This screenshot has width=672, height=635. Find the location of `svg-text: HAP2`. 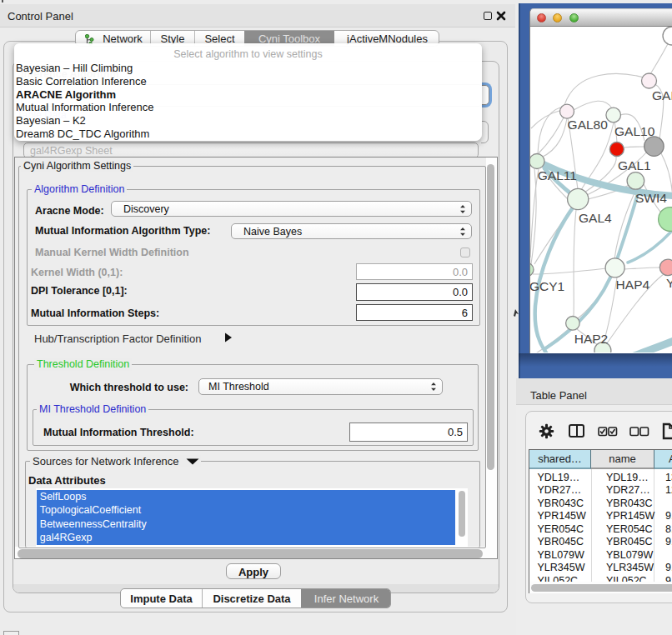

svg-text: HAP2 is located at coordinates (592, 338).